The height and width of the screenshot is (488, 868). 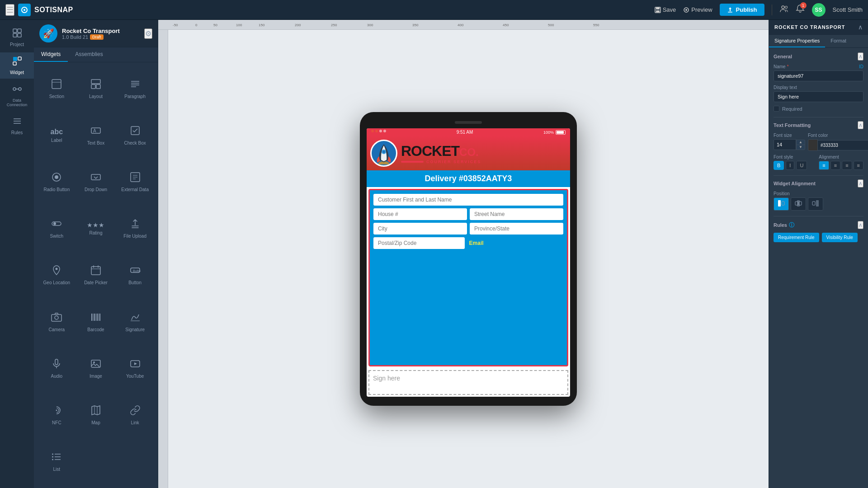 I want to click on tablet-screen: 9:51 AM 100%, so click(x=468, y=263).